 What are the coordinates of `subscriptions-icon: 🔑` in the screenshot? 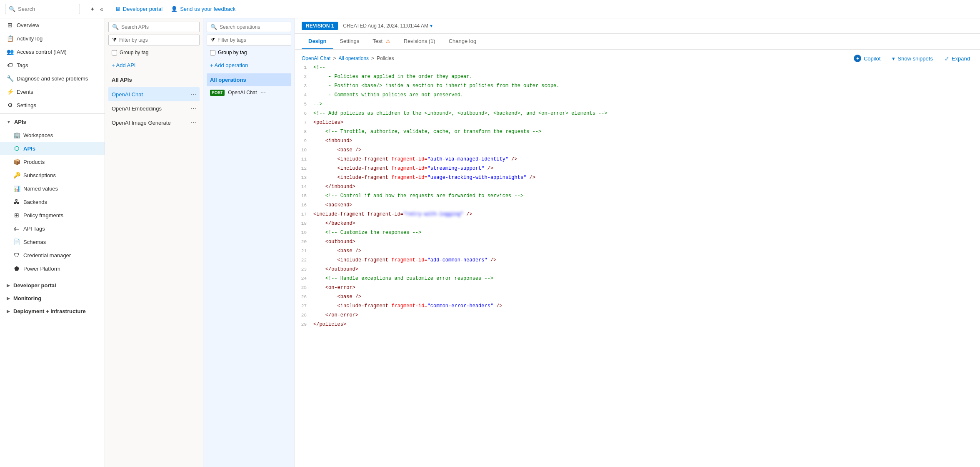 It's located at (17, 175).